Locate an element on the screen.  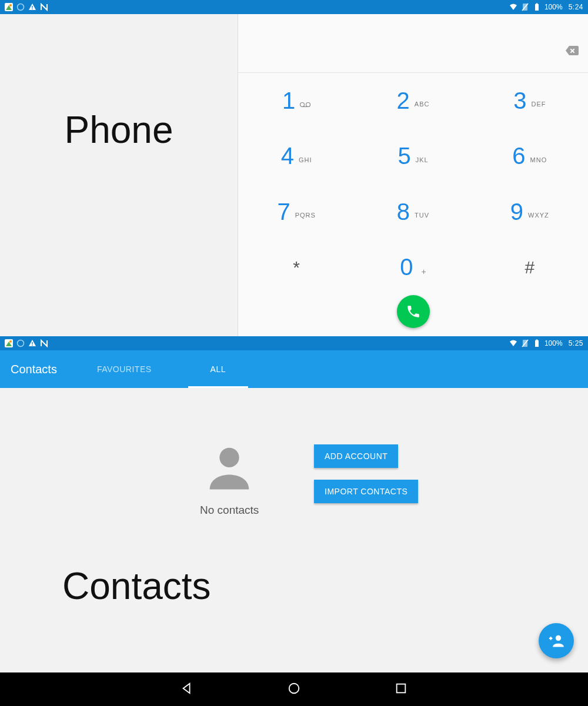
phone-icon is located at coordinates (413, 312).